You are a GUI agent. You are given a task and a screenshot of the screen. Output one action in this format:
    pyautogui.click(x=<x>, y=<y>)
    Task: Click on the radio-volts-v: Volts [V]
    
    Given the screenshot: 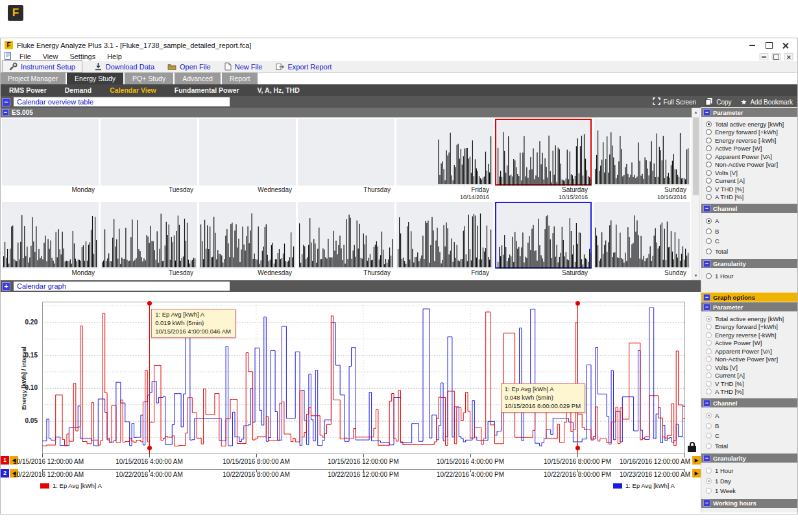 What is the action you would take?
    pyautogui.click(x=752, y=173)
    